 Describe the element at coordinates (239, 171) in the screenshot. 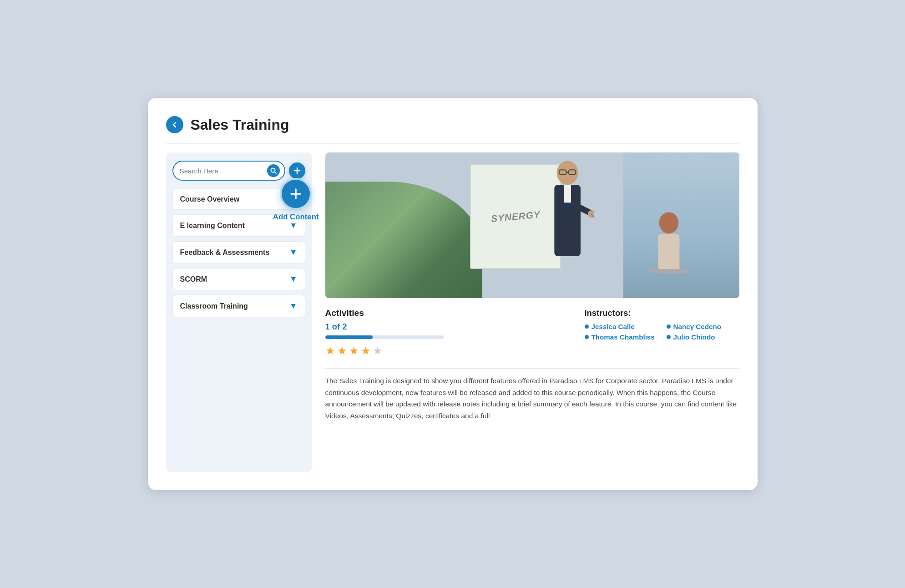

I see `search-row: Add Content` at that location.